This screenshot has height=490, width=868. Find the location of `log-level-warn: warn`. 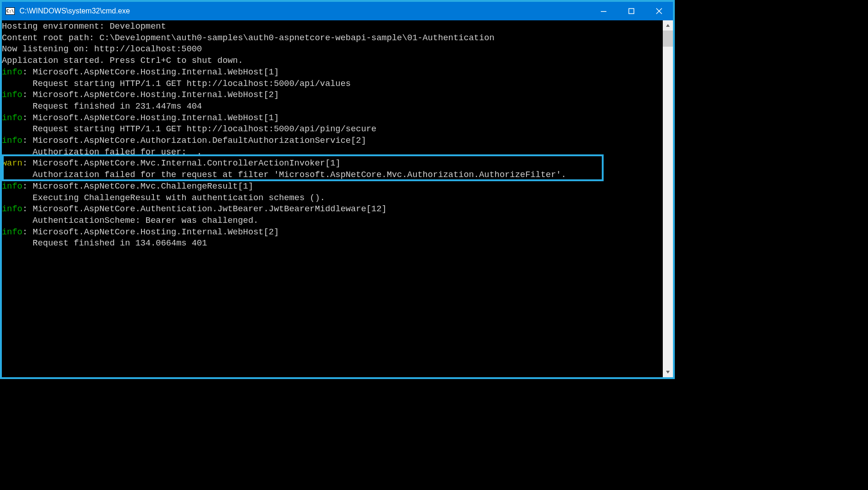

log-level-warn: warn is located at coordinates (12, 164).